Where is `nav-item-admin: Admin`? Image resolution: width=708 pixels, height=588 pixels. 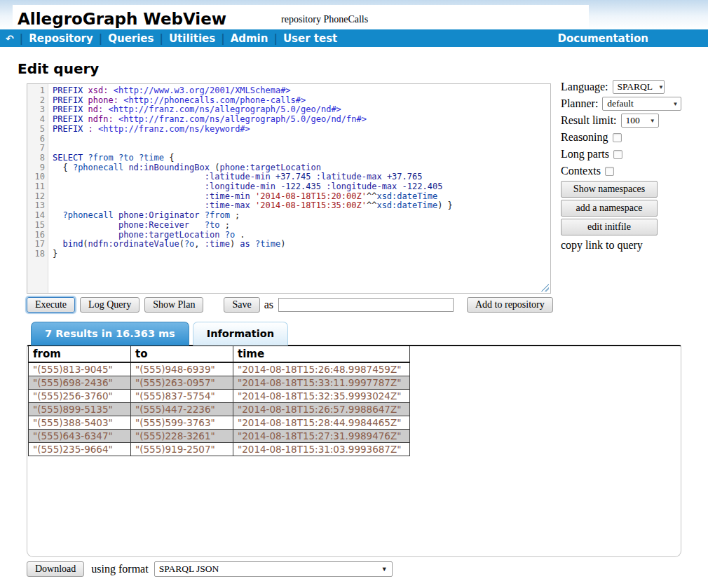 nav-item-admin: Admin is located at coordinates (250, 39).